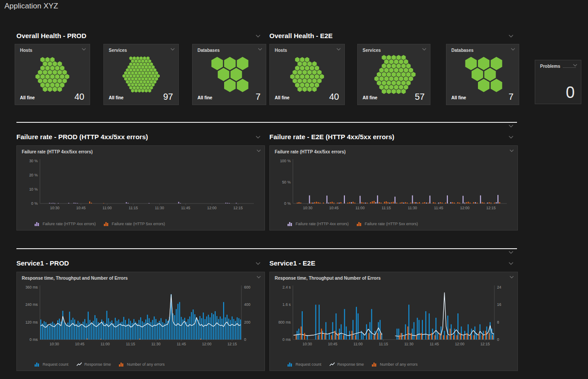  I want to click on legend-label: Response time, so click(98, 364).